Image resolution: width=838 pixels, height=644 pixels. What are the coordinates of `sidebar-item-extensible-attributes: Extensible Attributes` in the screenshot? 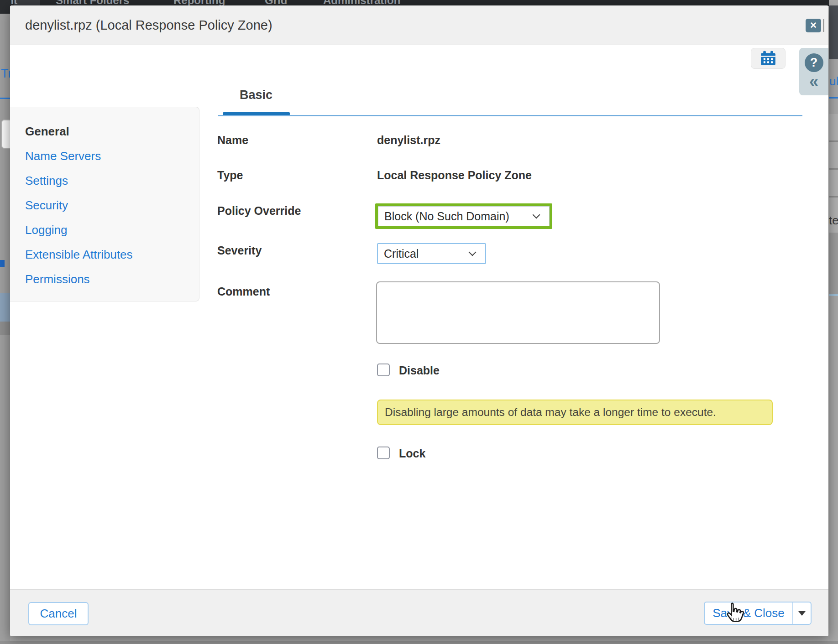 It's located at (79, 254).